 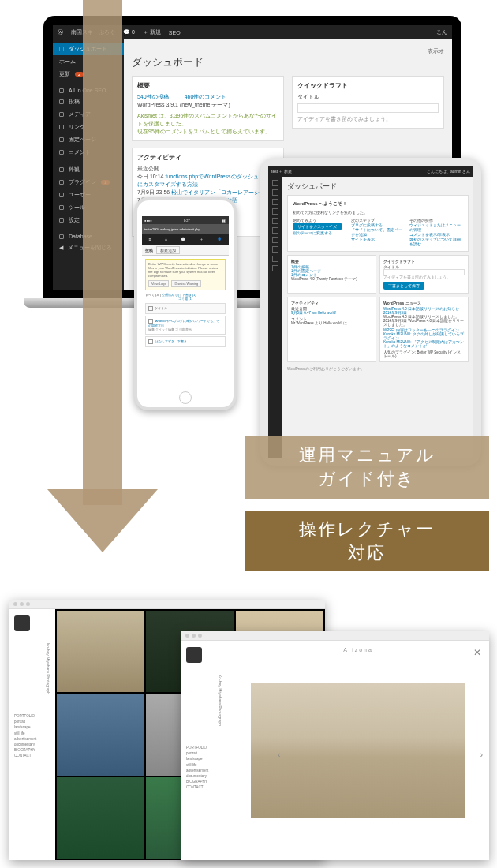 What do you see at coordinates (404, 286) in the screenshot?
I see `save-draft-button: 下書きとして保存` at bounding box center [404, 286].